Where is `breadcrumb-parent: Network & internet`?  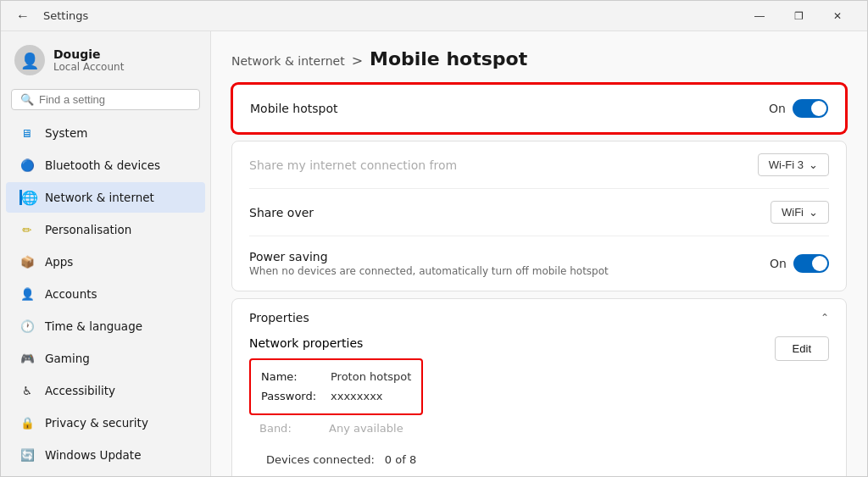
breadcrumb-parent: Network & internet is located at coordinates (288, 61).